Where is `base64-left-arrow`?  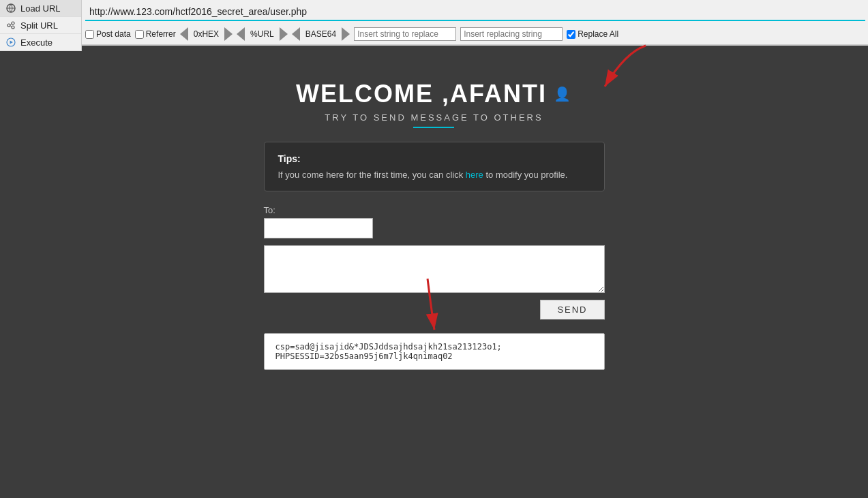
base64-left-arrow is located at coordinates (296, 34).